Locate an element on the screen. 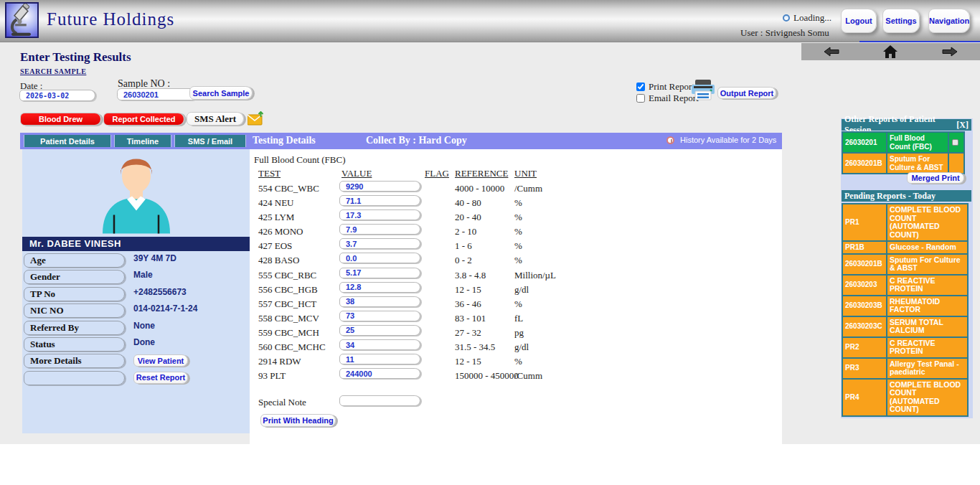  report-checkbox is located at coordinates (956, 142).